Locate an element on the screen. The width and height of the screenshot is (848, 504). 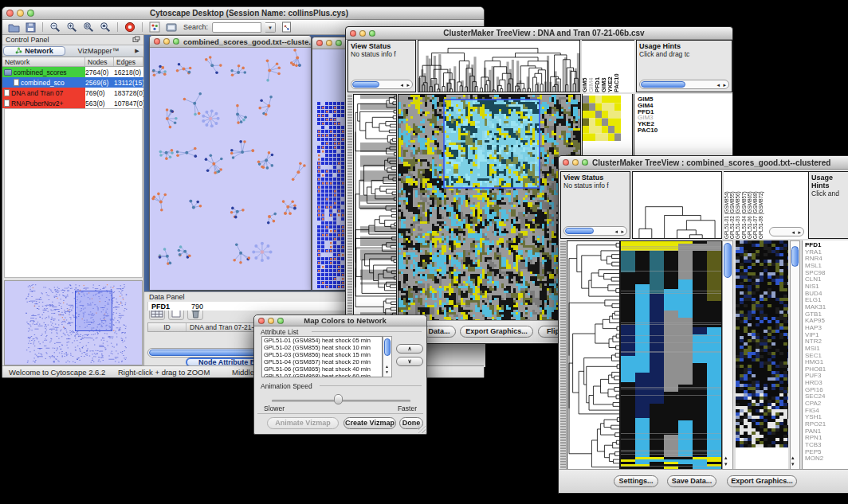
search-input is located at coordinates (237, 27).